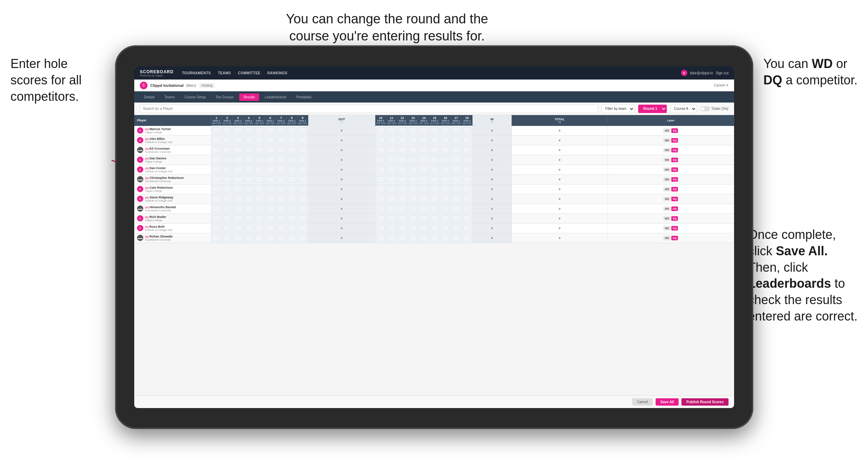  Describe the element at coordinates (238, 218) in the screenshot. I see `hole-3-input` at that location.